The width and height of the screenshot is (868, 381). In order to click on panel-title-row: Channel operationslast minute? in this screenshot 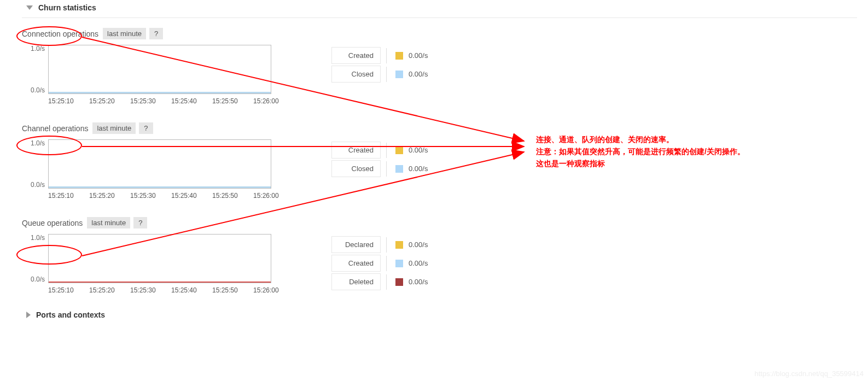, I will do `click(445, 128)`.